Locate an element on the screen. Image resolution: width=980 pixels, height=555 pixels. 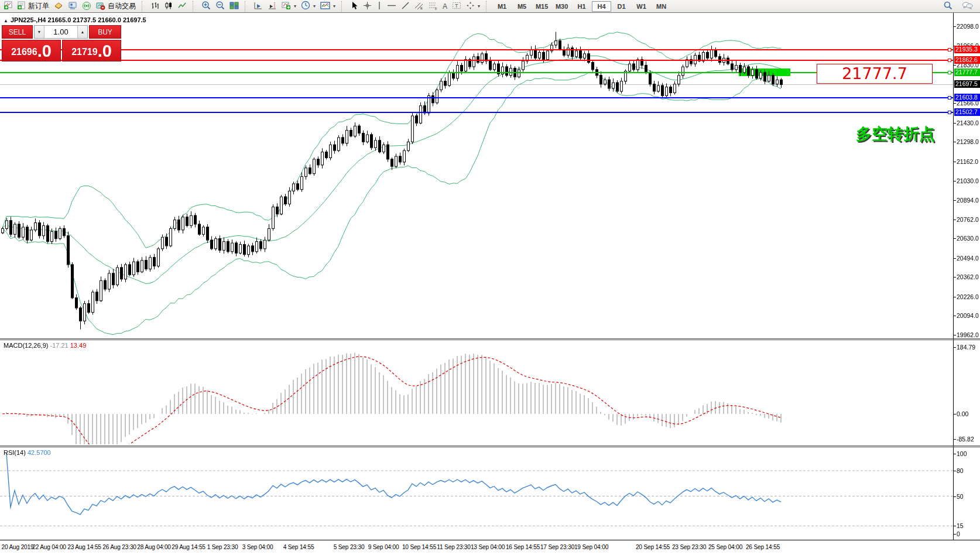
timeframe-mn: MN is located at coordinates (662, 6).